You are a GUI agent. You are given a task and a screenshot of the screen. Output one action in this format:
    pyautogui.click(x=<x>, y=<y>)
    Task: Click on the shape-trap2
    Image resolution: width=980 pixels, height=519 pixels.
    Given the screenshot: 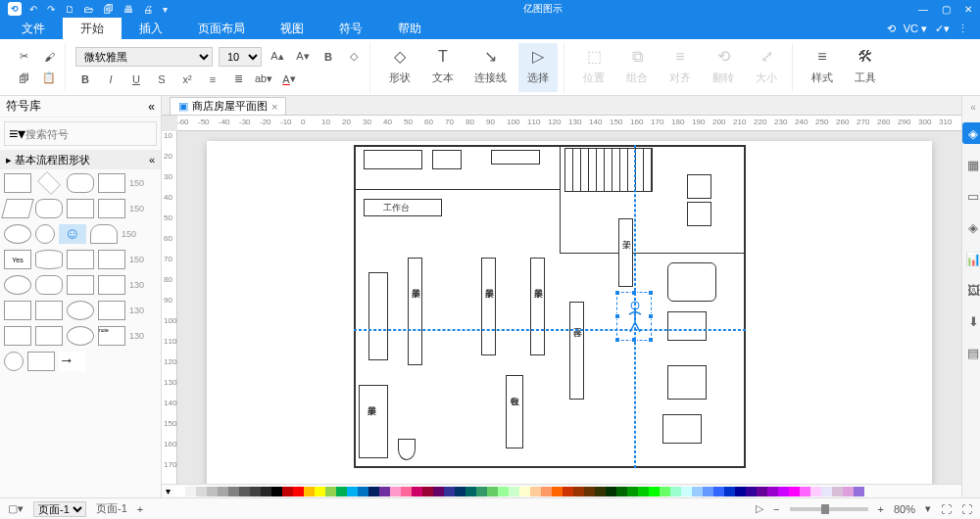 What is the action you would take?
    pyautogui.click(x=112, y=285)
    